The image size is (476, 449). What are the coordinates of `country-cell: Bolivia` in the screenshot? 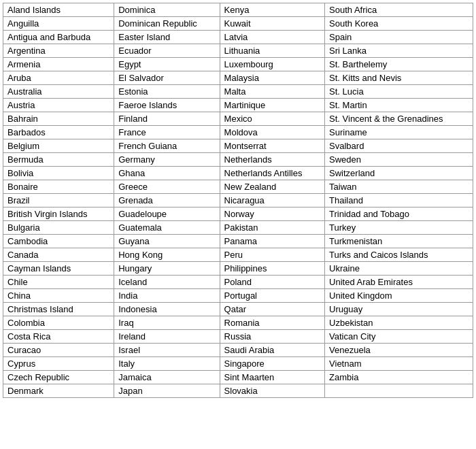 It's located at (58, 173).